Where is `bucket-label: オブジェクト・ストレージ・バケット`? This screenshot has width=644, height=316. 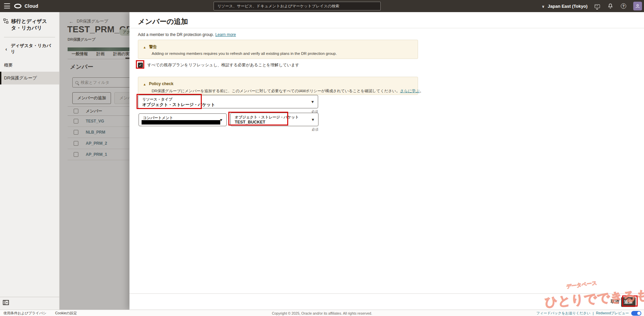 bucket-label: オブジェクト・ストレージ・バケット is located at coordinates (267, 117).